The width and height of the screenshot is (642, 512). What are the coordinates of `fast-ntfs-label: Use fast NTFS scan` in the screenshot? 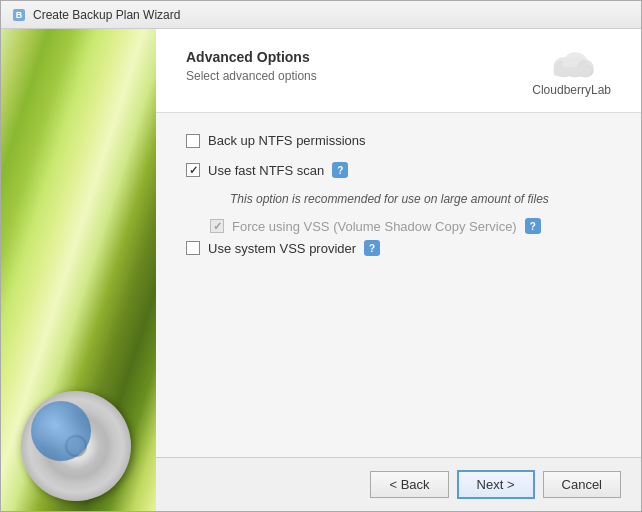 It's located at (266, 170).